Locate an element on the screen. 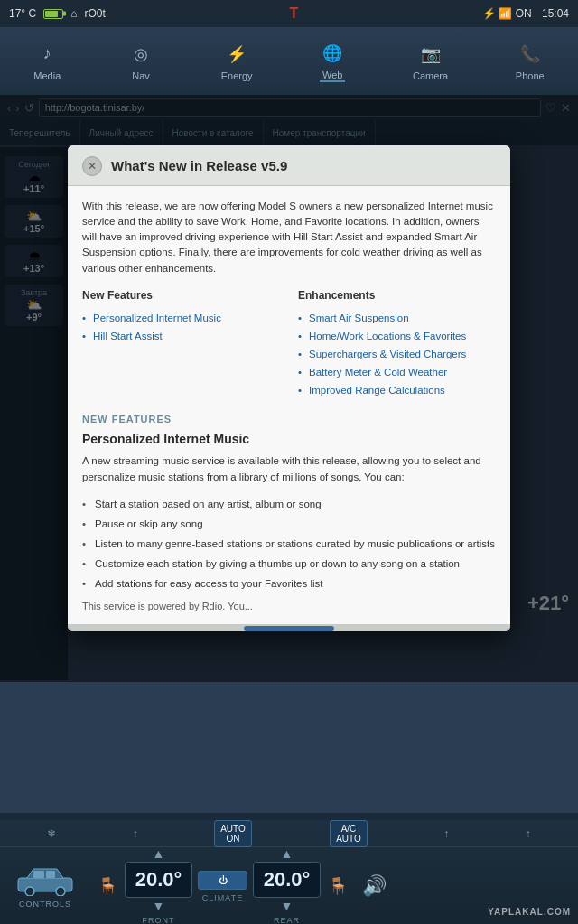 The image size is (578, 924). enhancements-column: Enhancements Smart Air Suspension Home/W… is located at coordinates (397, 344).